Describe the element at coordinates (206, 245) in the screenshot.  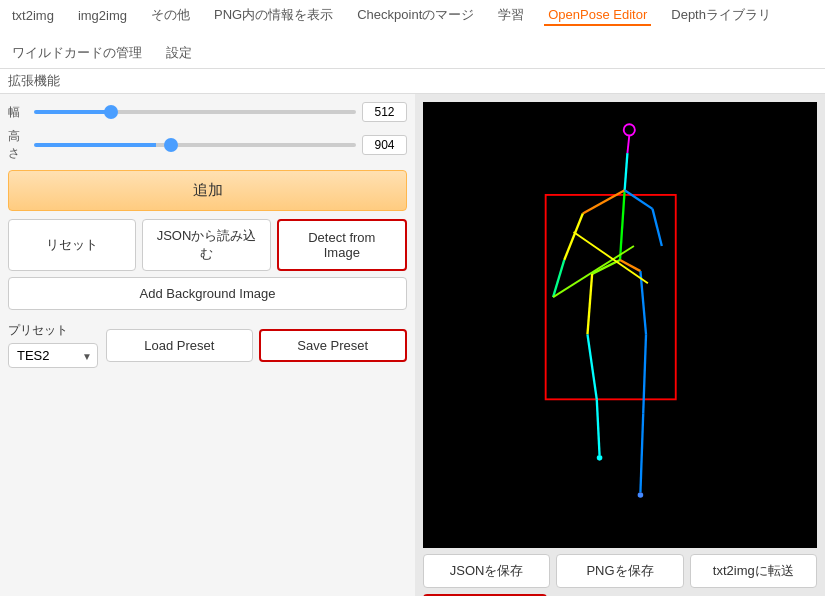
I see `json-load-button: JSONから読み込む` at that location.